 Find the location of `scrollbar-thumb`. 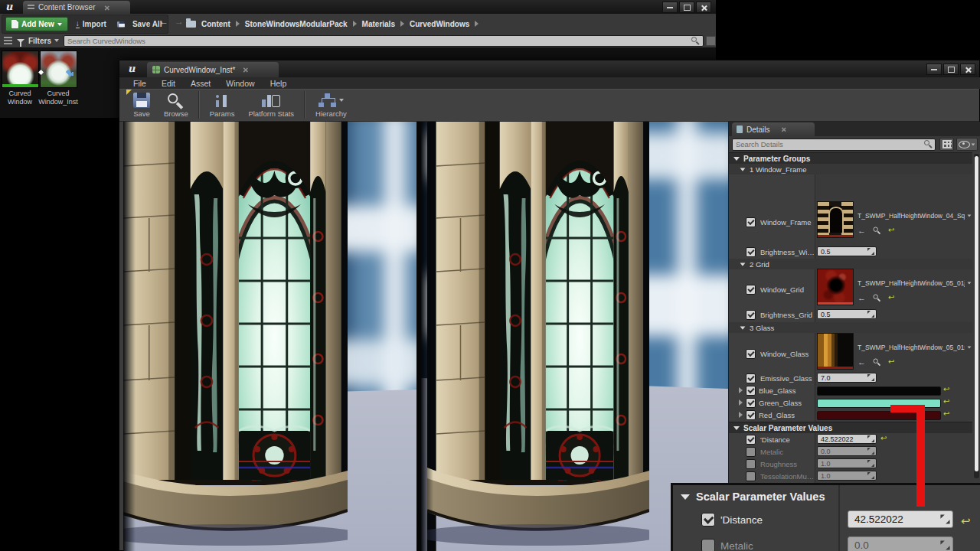

scrollbar-thumb is located at coordinates (977, 314).